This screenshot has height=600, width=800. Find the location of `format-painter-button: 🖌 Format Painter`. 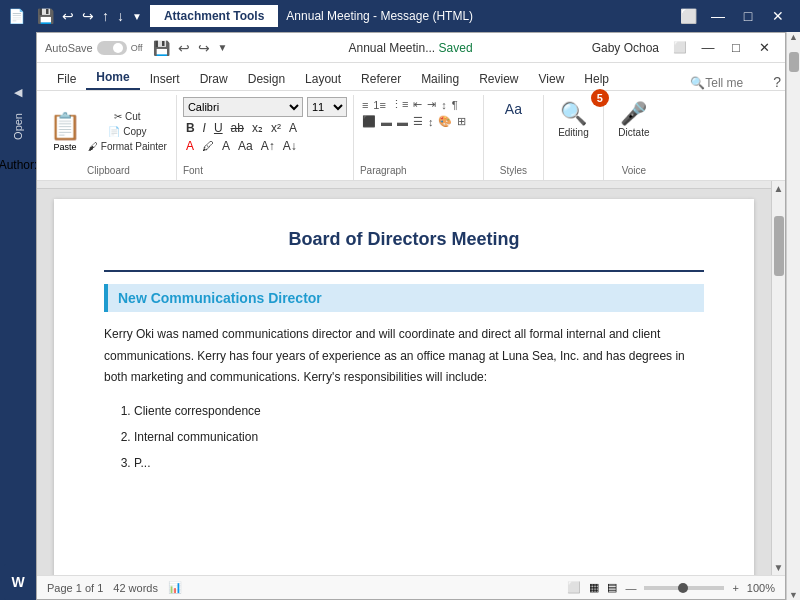

format-painter-button: 🖌 Format Painter is located at coordinates (128, 146).